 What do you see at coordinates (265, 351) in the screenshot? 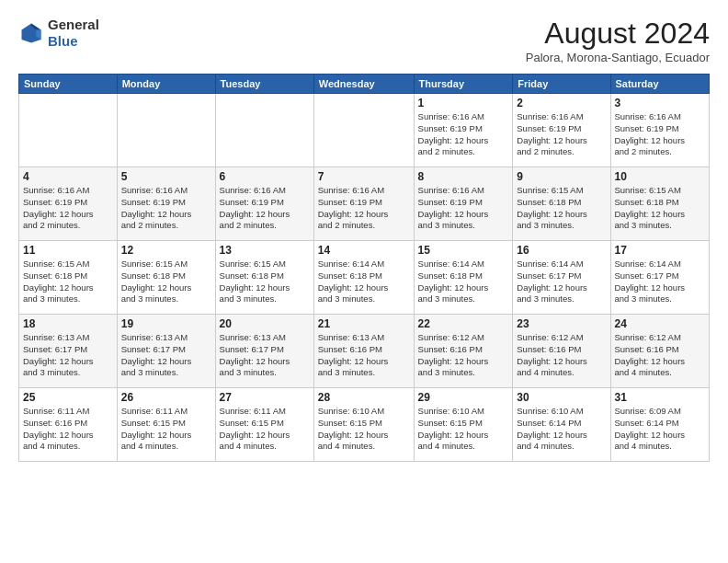
I see `calendar-cell: 20Sunrise: 6:13 AM Sunset: 6:17 PM Dayli…` at bounding box center [265, 351].